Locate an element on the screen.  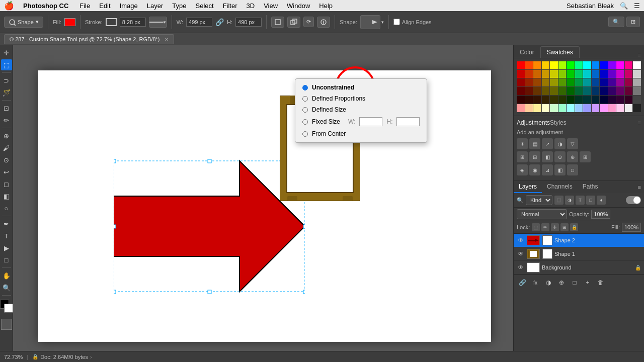
link-dimensions-icon: 🔗 is located at coordinates (219, 22).